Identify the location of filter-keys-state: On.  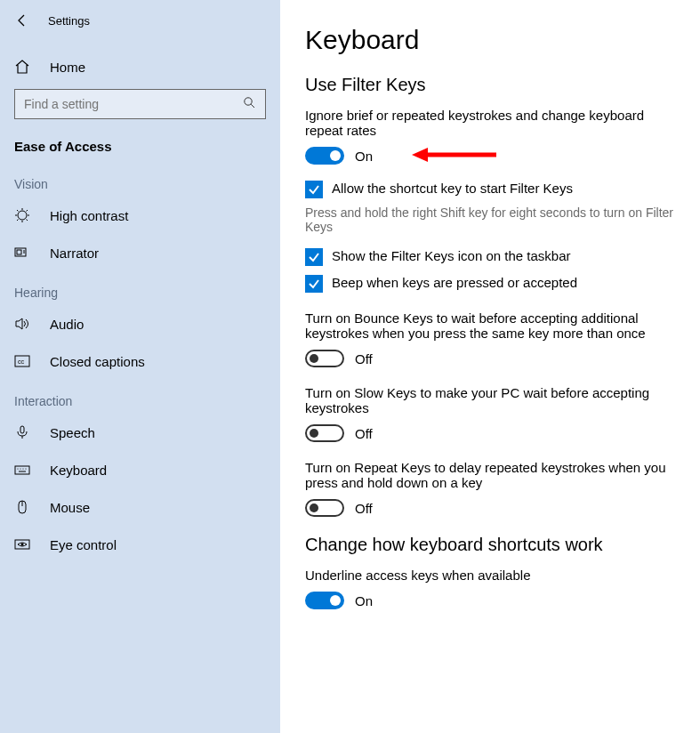
(364, 157).